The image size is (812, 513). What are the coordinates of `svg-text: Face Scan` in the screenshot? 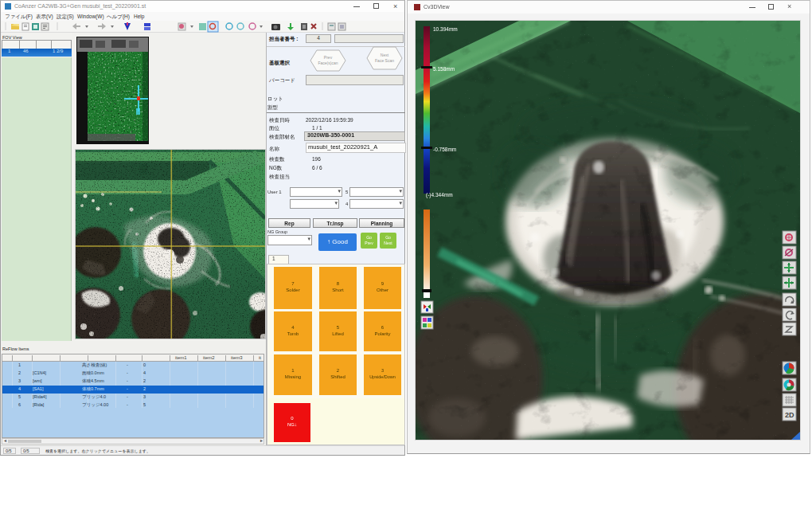 It's located at (385, 61).